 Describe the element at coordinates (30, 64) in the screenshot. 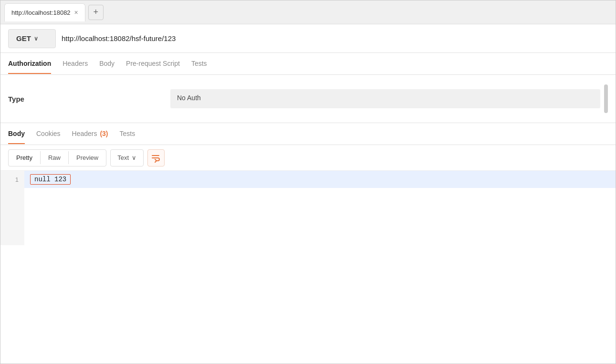

I see `tab-authorization: Authorization` at that location.